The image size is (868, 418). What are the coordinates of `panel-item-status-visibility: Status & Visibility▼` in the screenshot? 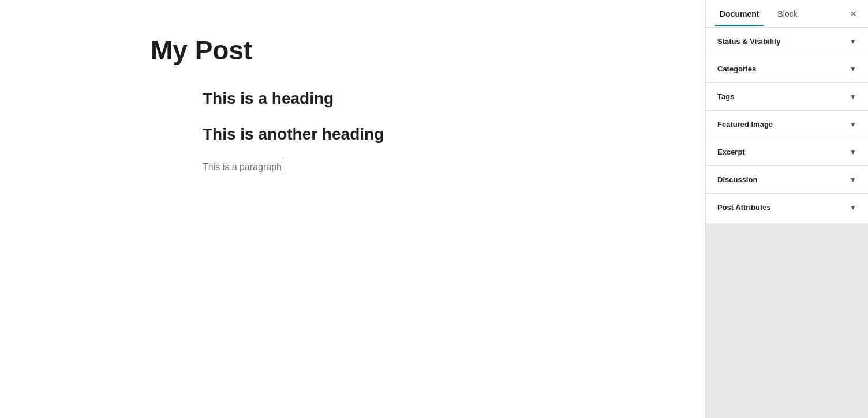 It's located at (787, 42).